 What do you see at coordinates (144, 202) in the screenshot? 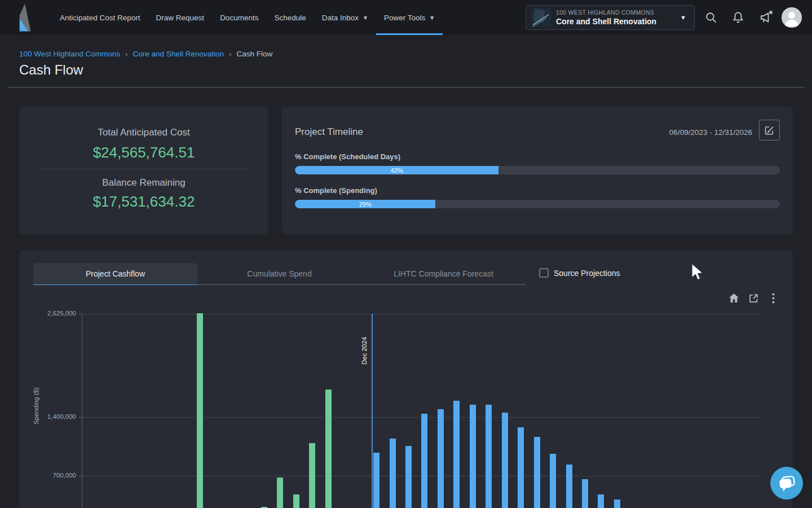
I see `balance-remaining-value: $17,531,634.32` at bounding box center [144, 202].